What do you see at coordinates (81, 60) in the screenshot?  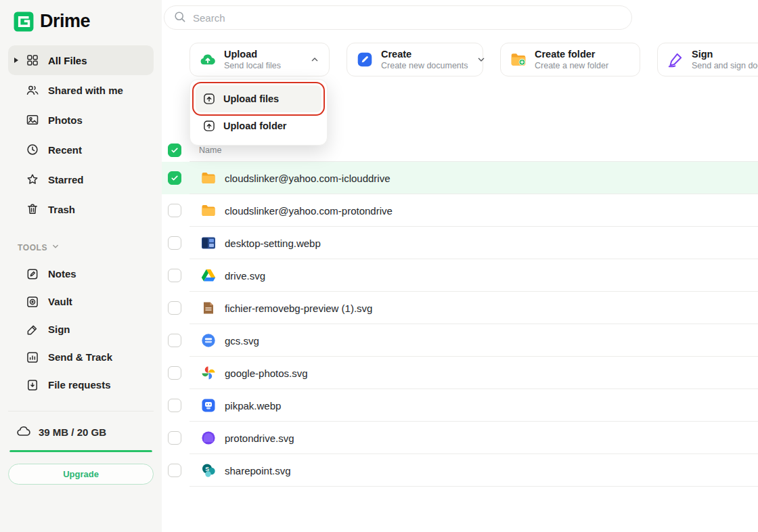 I see `sidebar-item-all-files: All Files` at bounding box center [81, 60].